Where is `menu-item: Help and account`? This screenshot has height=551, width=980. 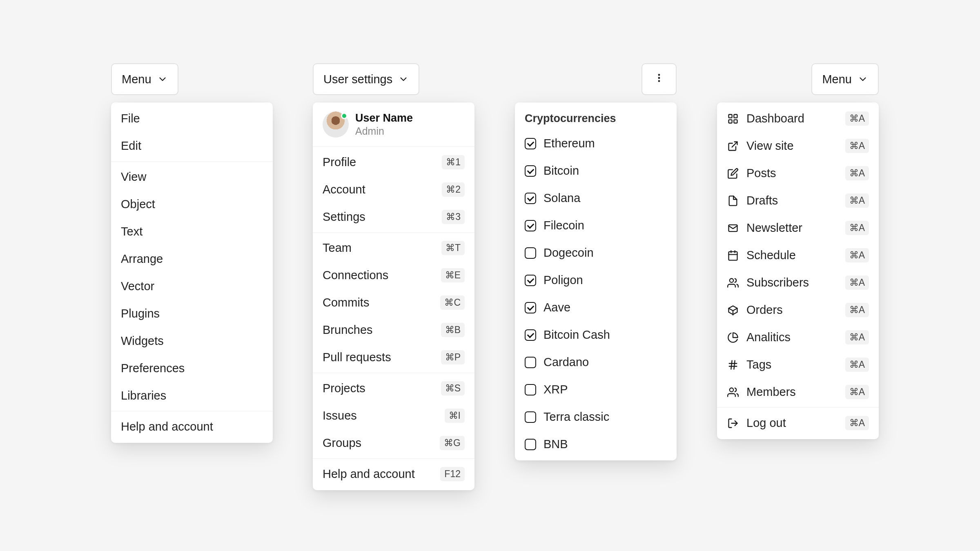 menu-item: Help and account is located at coordinates (192, 427).